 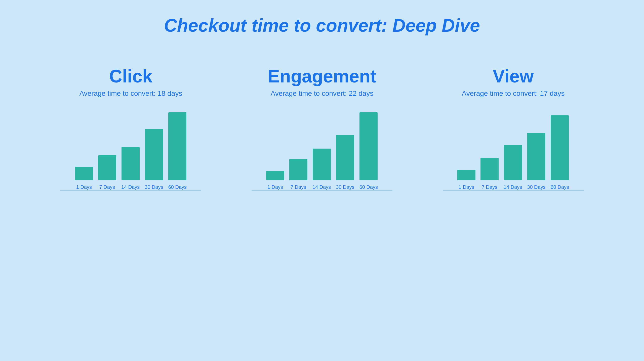 What do you see at coordinates (513, 128) in the screenshot?
I see `chart-section-view: ViewAverage time to convert: 17 days1 Da…` at bounding box center [513, 128].